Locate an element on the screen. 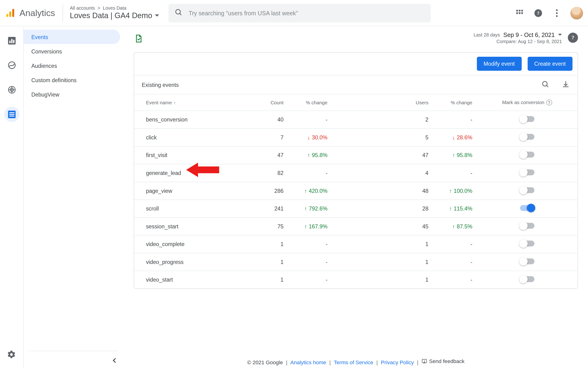 The width and height of the screenshot is (588, 368). search-input is located at coordinates (307, 13).